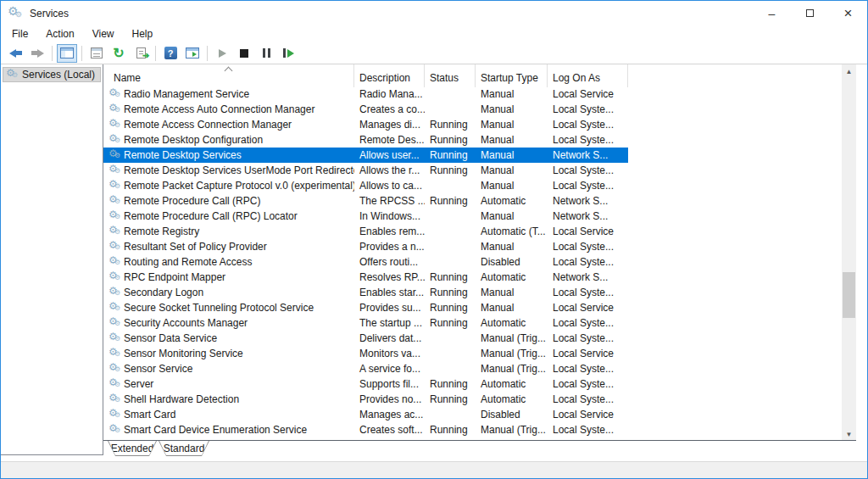 The width and height of the screenshot is (868, 479). What do you see at coordinates (20, 34) in the screenshot?
I see `menu-file: File` at bounding box center [20, 34].